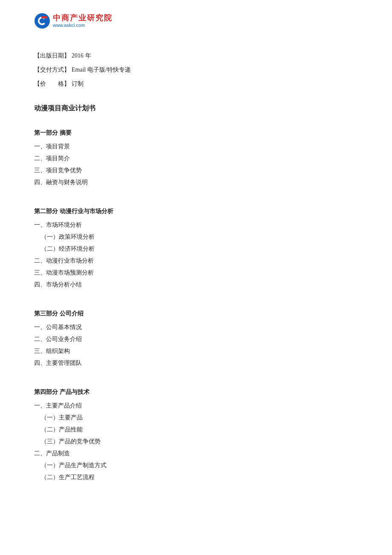  I want to click on doc-title: 动漫项目商业计划书, so click(196, 108).